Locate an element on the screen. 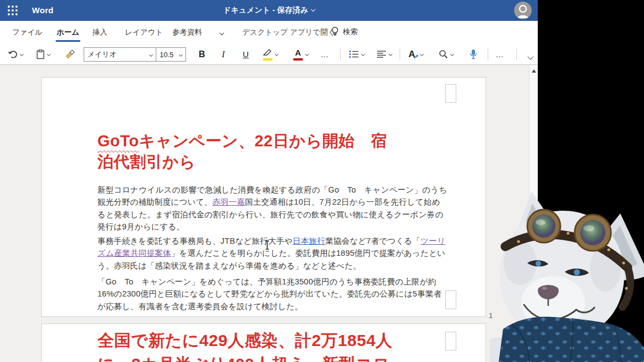 The image size is (644, 362). text-run: ると発表した。まず宿泊代金の割引から行い、旅行先での飲食や買い物に使えるクーポン… is located at coordinates (271, 215).